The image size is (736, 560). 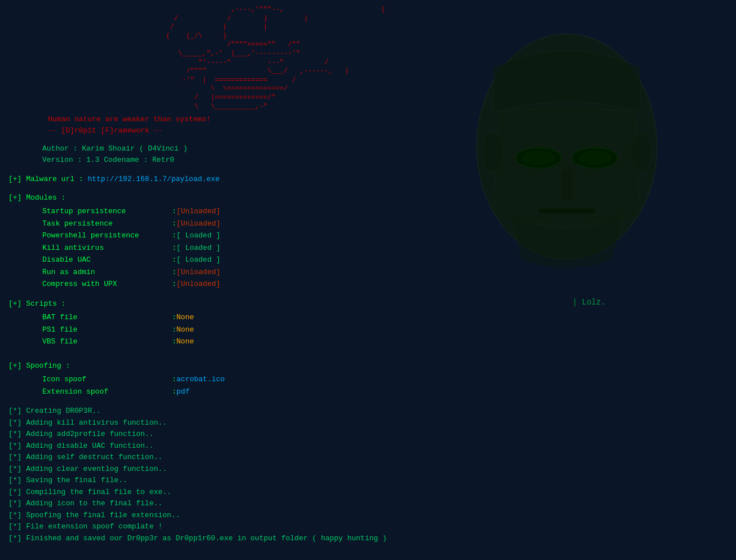 I want to click on log-line: [*] Saving the final file.., so click(x=368, y=480).